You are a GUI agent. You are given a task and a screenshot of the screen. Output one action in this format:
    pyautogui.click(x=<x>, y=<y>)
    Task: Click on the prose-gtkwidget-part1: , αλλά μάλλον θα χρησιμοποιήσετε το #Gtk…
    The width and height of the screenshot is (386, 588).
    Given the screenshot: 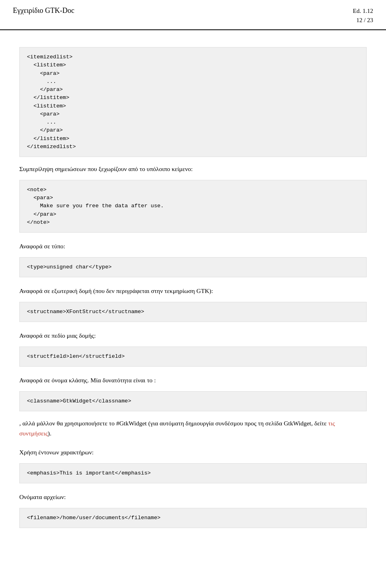 What is the action you would take?
    pyautogui.click(x=174, y=423)
    